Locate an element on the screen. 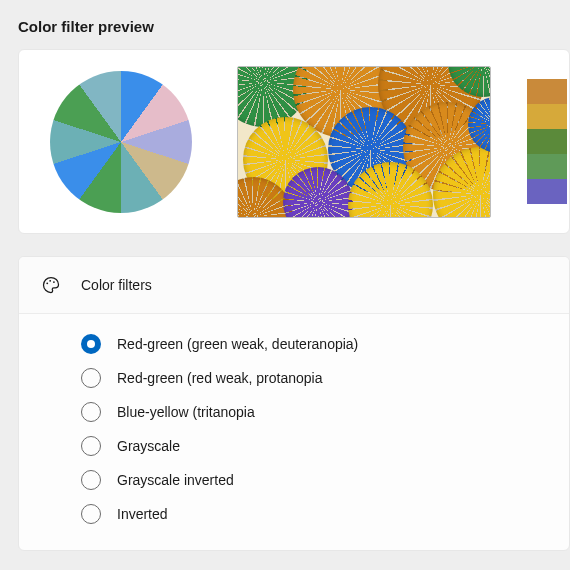 This screenshot has height=570, width=570. color-wheel-preview is located at coordinates (121, 142).